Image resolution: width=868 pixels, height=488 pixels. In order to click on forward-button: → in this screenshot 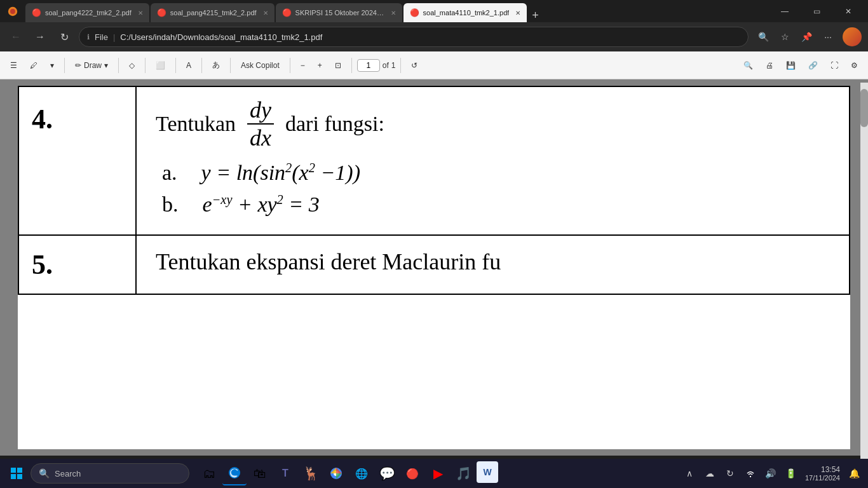, I will do `click(40, 37)`.